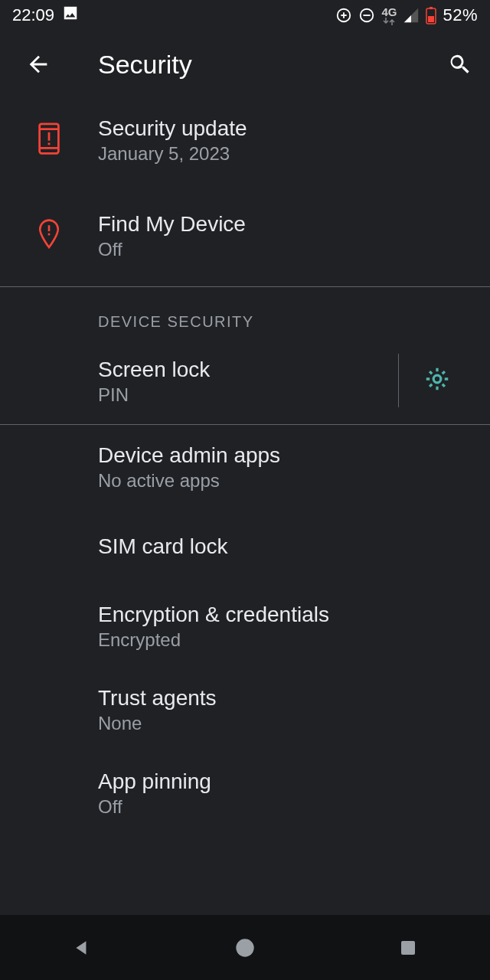  I want to click on device-admin-subtitle: No active apps, so click(286, 481).